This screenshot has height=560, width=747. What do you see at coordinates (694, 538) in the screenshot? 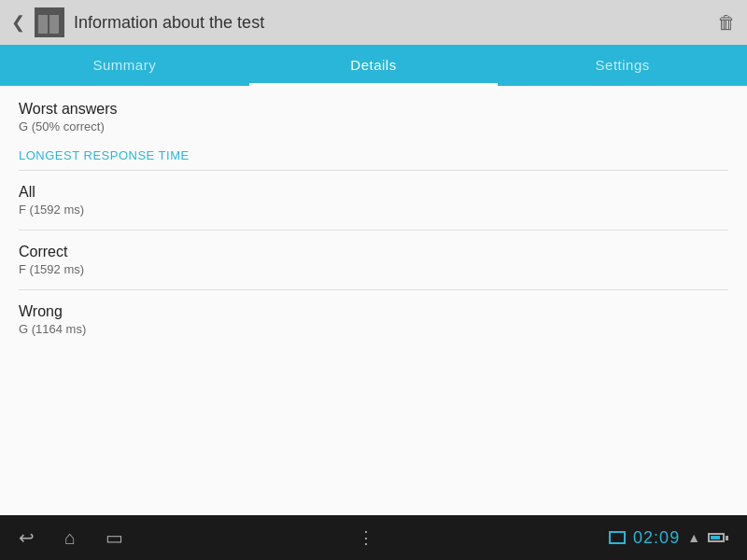
I see `signal-icon: ▲` at bounding box center [694, 538].